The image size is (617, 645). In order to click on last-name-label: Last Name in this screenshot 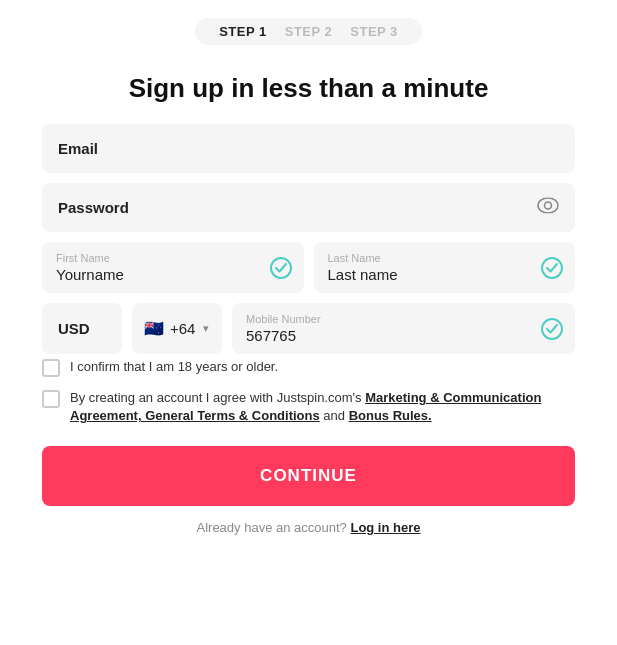, I will do `click(445, 258)`.